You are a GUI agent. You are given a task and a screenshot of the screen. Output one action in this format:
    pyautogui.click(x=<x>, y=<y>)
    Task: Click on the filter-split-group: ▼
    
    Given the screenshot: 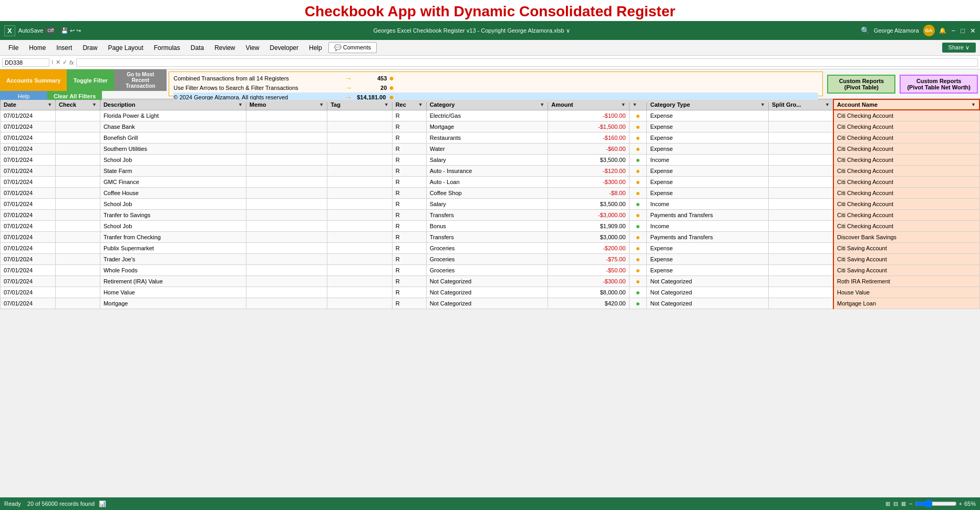 What is the action you would take?
    pyautogui.click(x=827, y=105)
    